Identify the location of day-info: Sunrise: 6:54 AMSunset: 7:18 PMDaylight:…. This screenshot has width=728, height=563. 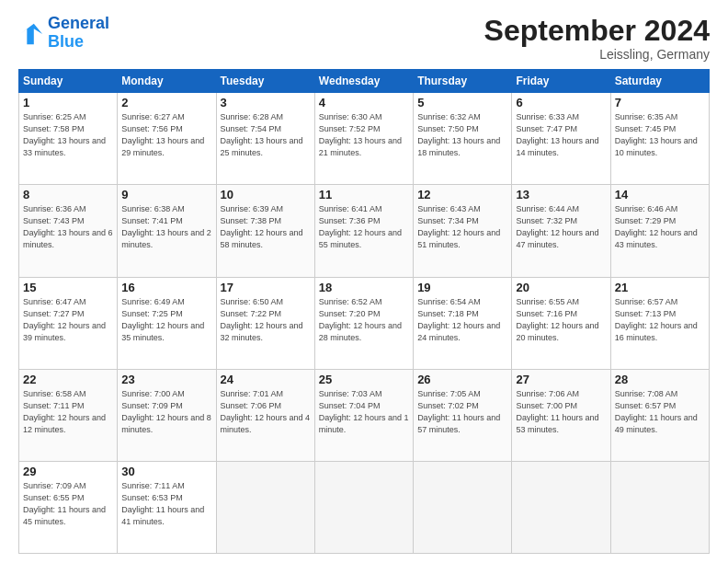
(462, 320).